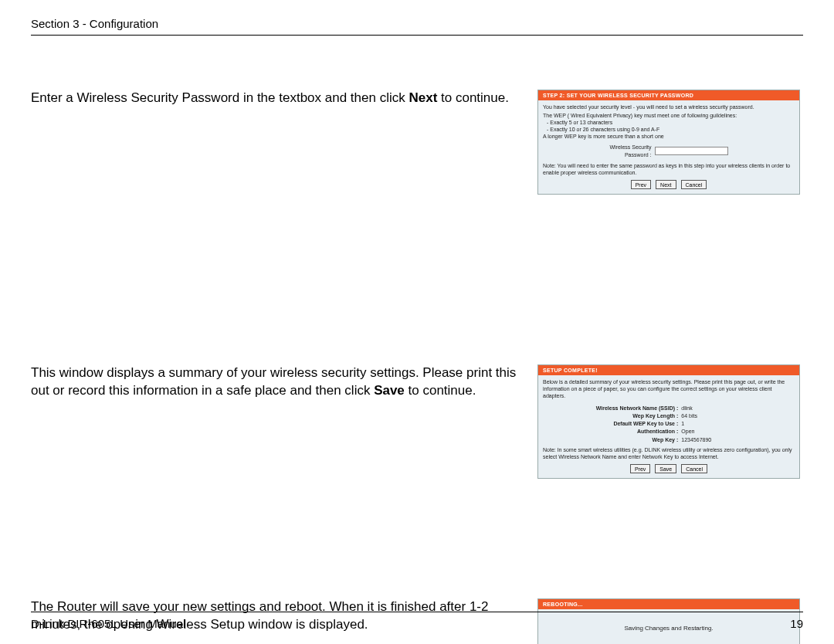  I want to click on panel-title: SETUP COMPLETE!, so click(669, 371).